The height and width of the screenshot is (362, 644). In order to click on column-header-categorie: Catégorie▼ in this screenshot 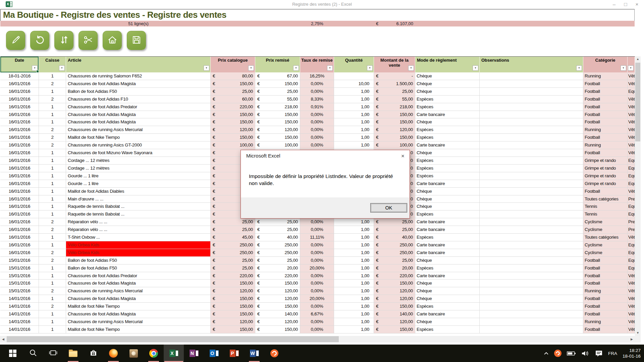, I will do `click(605, 64)`.